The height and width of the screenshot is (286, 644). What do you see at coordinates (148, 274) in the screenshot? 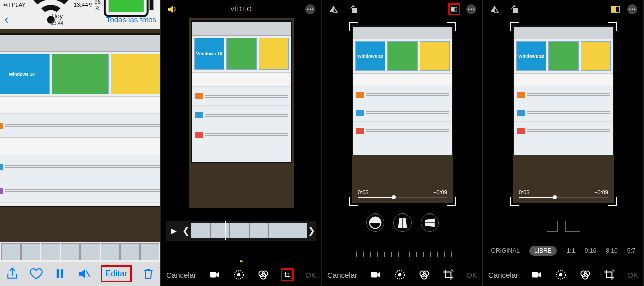
I see `delete-button` at bounding box center [148, 274].